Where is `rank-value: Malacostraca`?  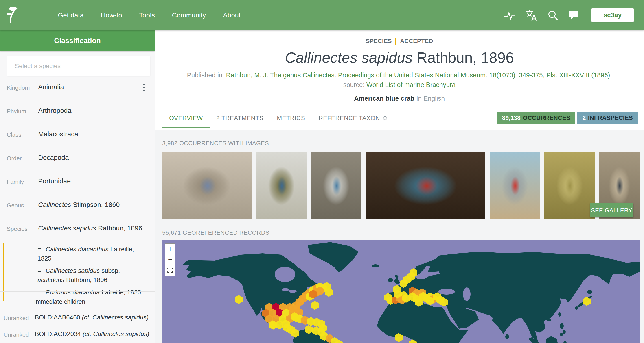
rank-value: Malacostraca is located at coordinates (96, 134).